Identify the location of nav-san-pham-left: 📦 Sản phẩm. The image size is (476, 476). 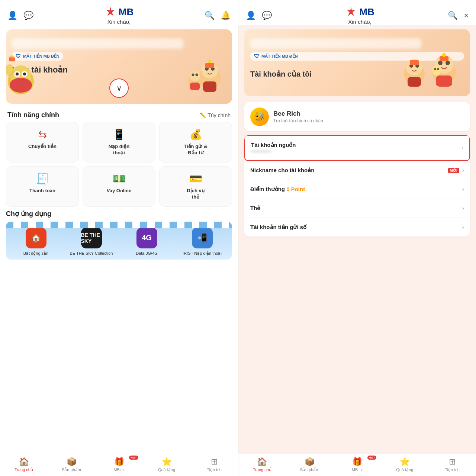
(71, 465).